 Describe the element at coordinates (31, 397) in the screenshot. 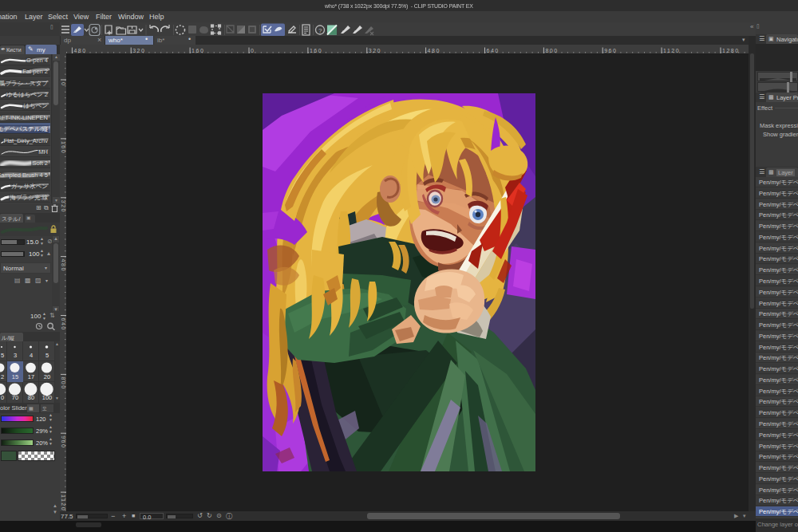

I see `svg-text: 80` at that location.